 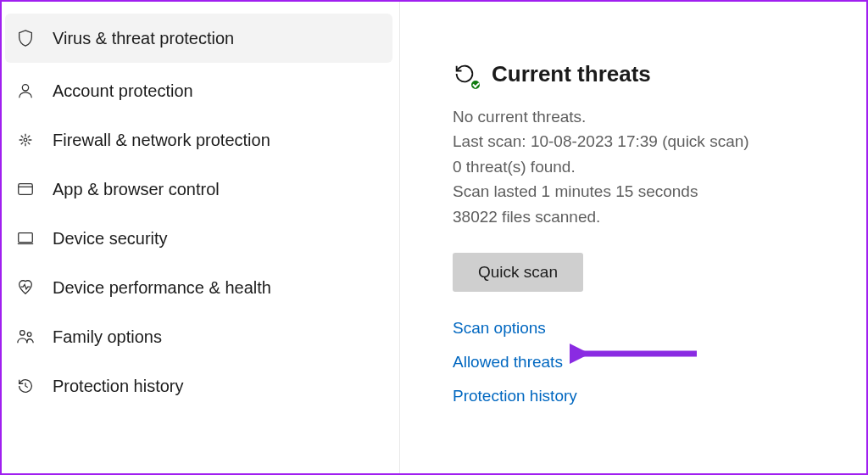 I want to click on sidebar-item-family: Family options, so click(x=200, y=337).